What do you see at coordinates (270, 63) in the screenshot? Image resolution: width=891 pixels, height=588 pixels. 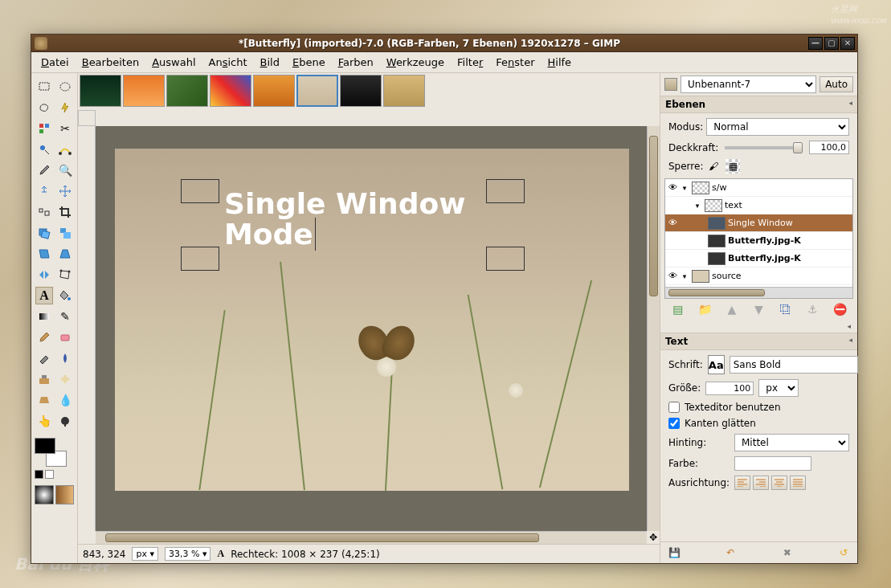 I see `menu-bild: Bild` at bounding box center [270, 63].